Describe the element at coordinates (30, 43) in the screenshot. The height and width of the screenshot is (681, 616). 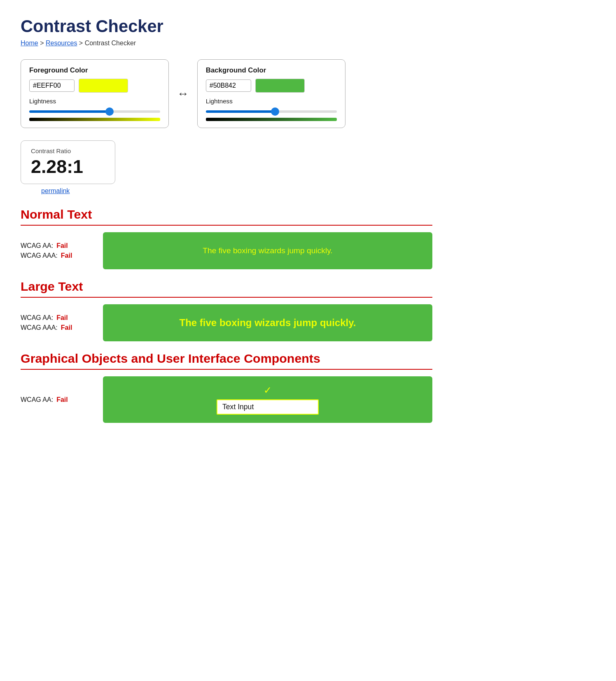
I see `breadcrumb-home: Home` at that location.